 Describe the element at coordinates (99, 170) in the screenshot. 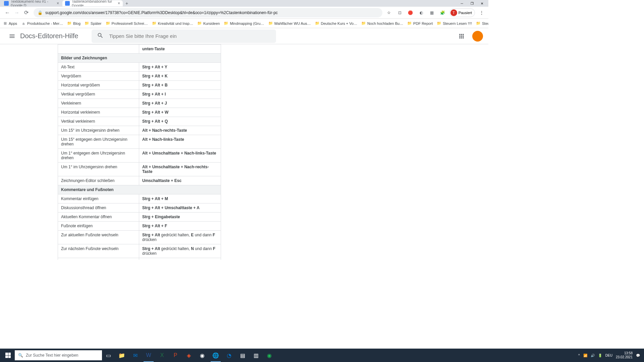

I see `action-cell: Um 1° im Uhrzeigersinn drehen` at that location.